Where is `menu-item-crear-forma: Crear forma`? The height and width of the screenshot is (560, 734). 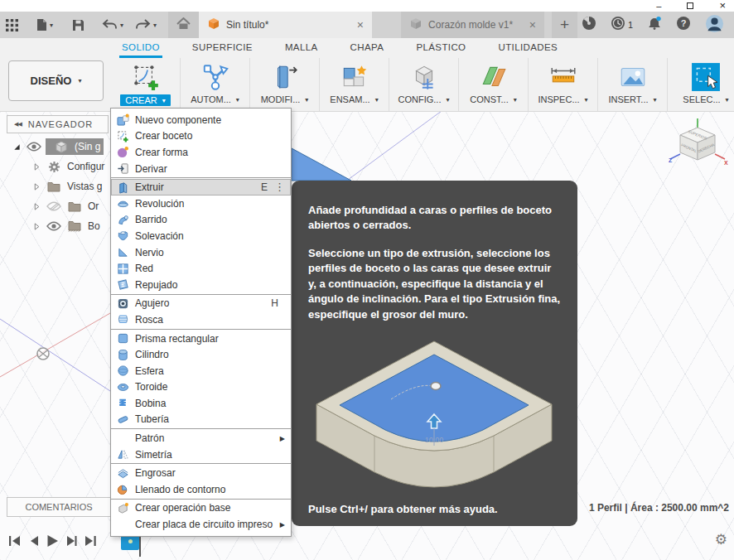 menu-item-crear-forma: Crear forma is located at coordinates (200, 152).